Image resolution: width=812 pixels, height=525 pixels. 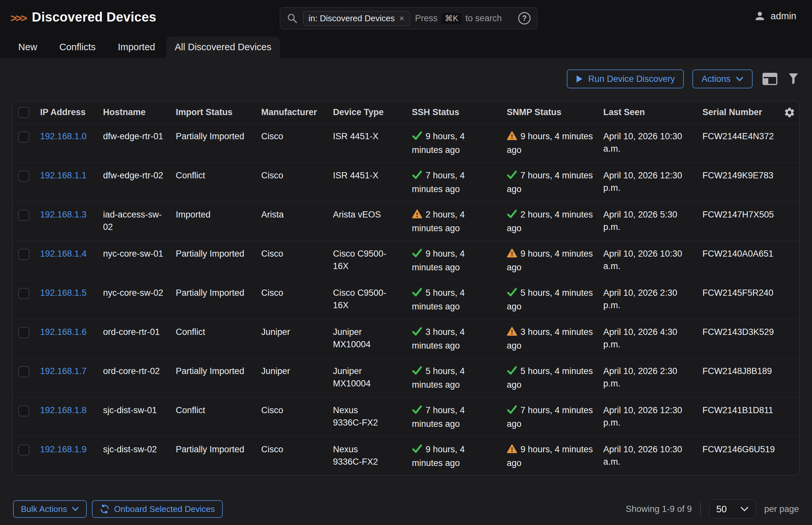 I want to click on user-name: admin, so click(x=783, y=16).